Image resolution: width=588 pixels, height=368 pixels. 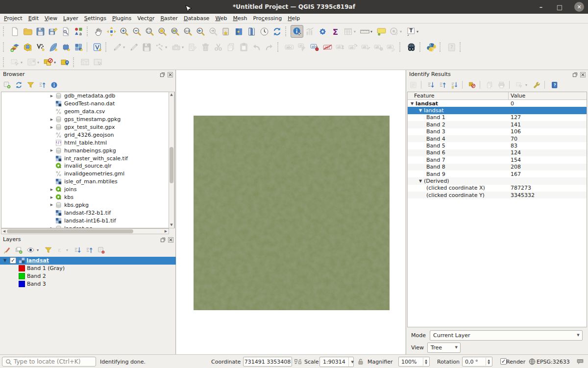 I want to click on digitize-with-segment-button, so click(x=159, y=47).